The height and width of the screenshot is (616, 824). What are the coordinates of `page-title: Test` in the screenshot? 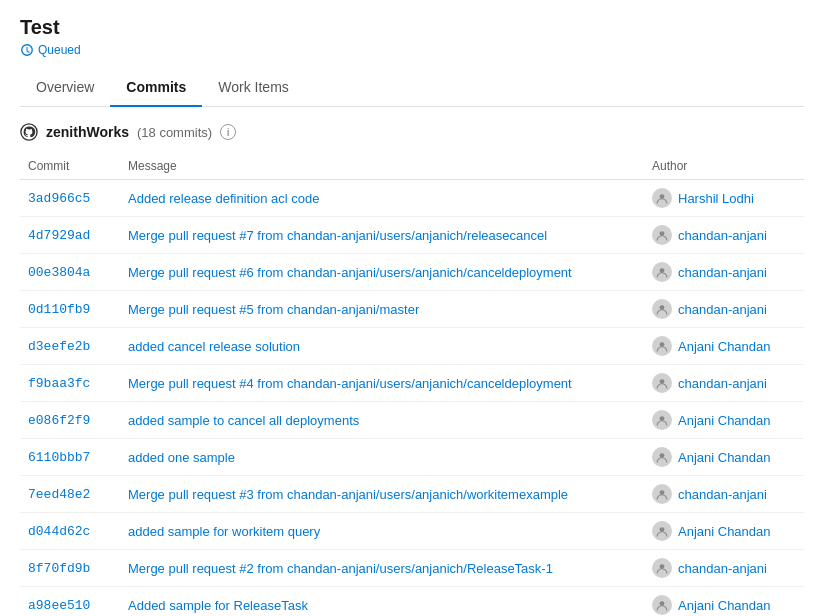 It's located at (412, 28).